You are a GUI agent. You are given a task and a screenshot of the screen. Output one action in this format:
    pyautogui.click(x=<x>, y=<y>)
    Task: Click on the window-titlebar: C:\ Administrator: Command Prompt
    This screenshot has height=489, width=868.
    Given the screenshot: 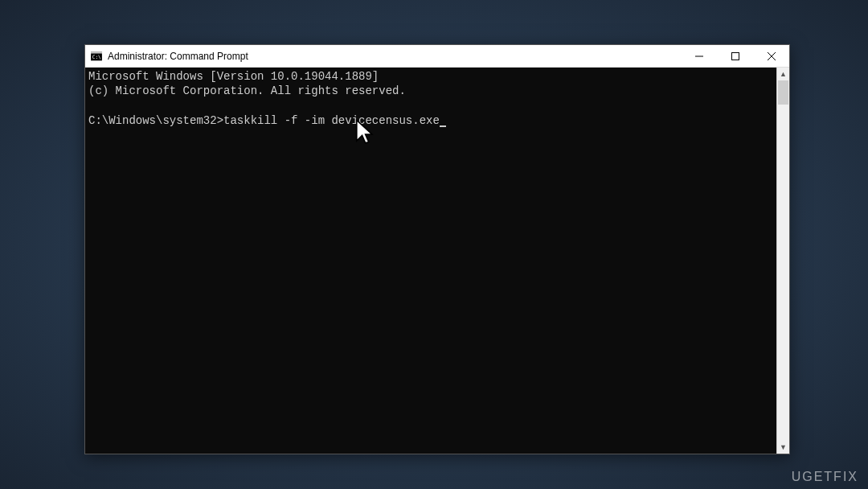 What is the action you would take?
    pyautogui.click(x=437, y=56)
    